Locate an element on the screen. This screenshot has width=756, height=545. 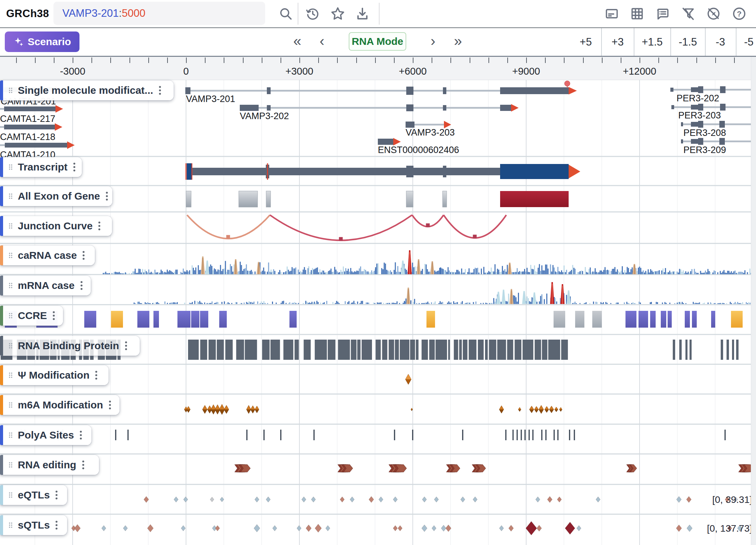
track-pill-all-exon-of-gene: All Exon of Gene is located at coordinates (56, 196).